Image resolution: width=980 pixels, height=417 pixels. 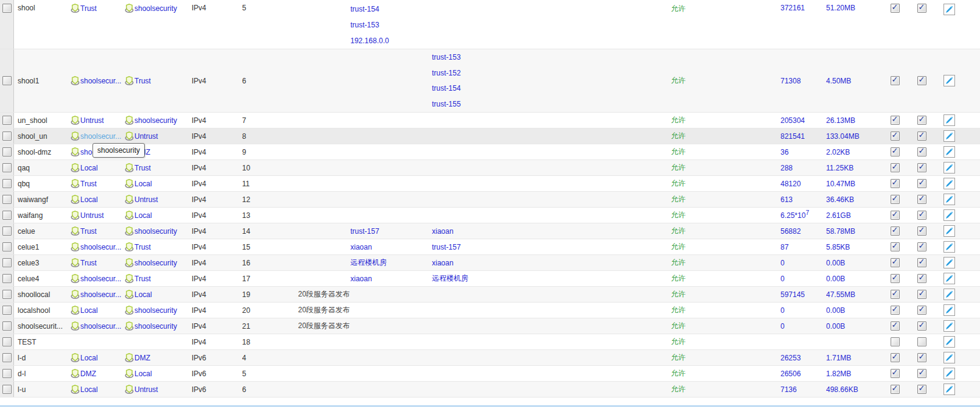 I want to click on traffic-link: 10.47MB, so click(x=841, y=184).